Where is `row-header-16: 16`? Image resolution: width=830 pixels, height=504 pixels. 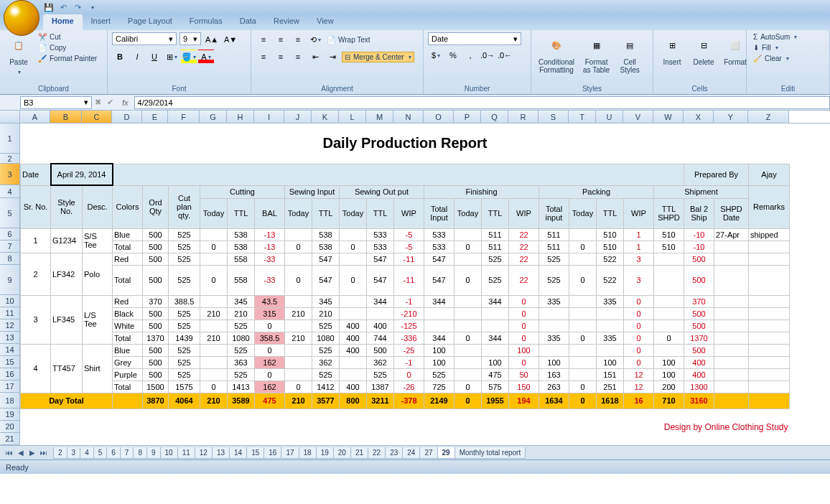 row-header-16: 16 is located at coordinates (10, 375).